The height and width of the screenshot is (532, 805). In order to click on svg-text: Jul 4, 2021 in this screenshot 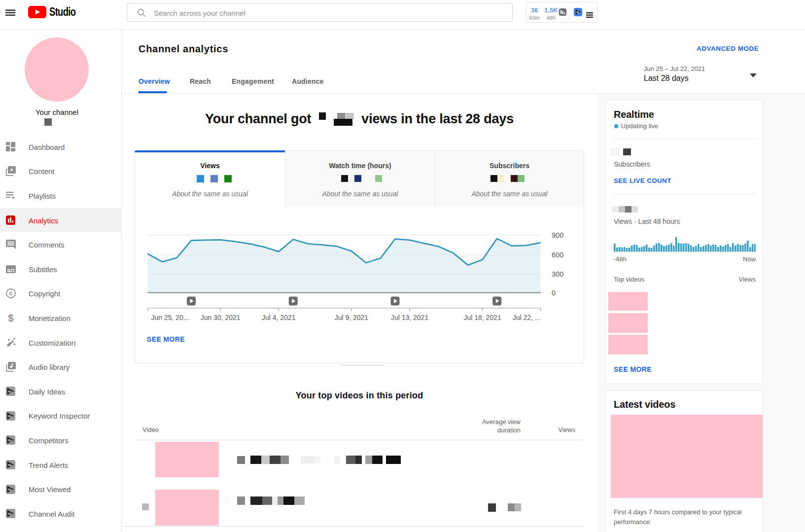, I will do `click(279, 318)`.